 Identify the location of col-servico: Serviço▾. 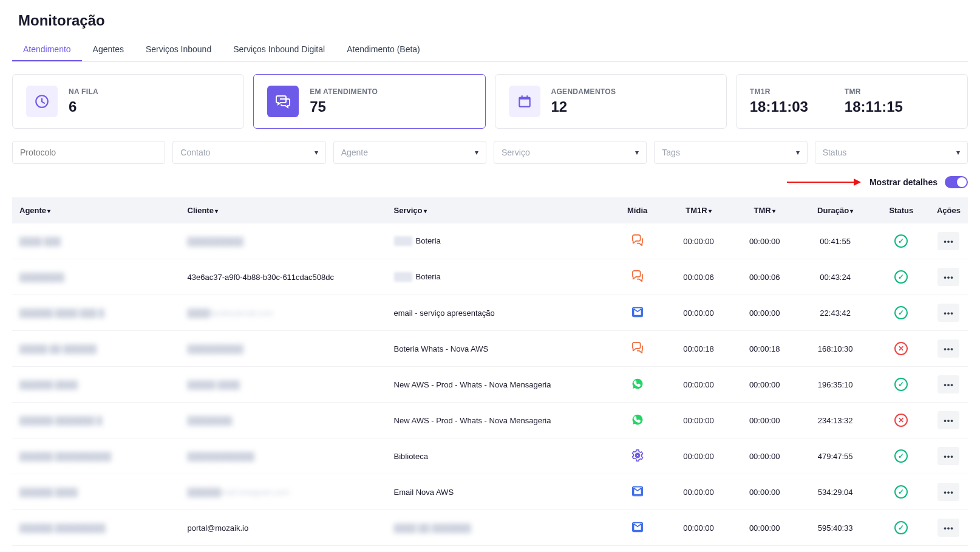
(498, 210).